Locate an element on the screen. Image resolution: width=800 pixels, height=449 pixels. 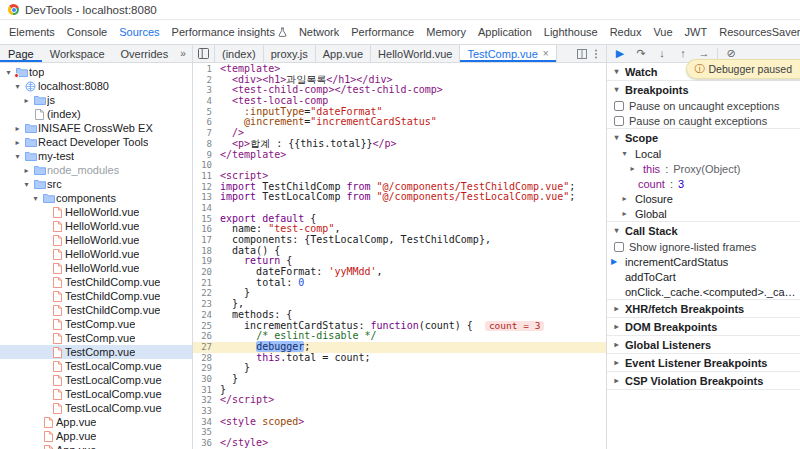
tab-vue: Vue is located at coordinates (662, 32).